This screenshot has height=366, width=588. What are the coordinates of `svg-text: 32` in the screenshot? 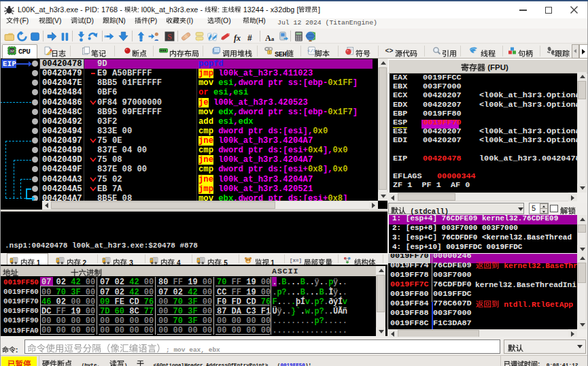 It's located at (12, 51).